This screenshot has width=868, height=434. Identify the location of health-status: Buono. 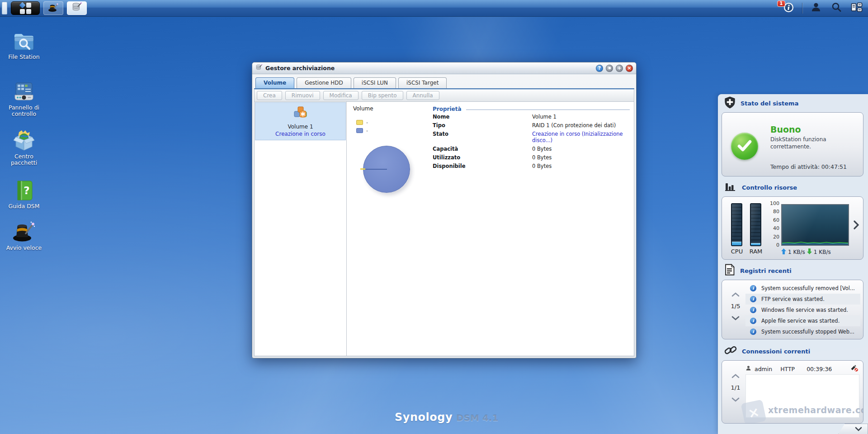
(786, 129).